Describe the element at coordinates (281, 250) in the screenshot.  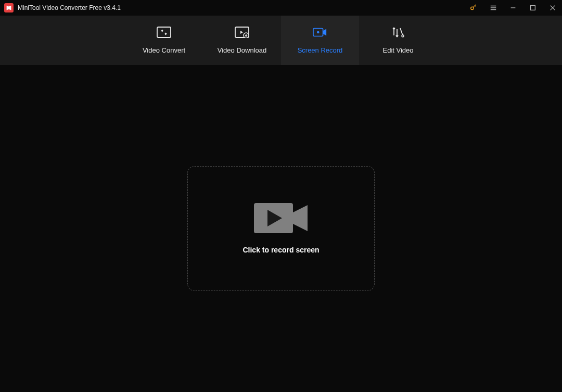
I see `record-prompt-text: Click to record screen` at that location.